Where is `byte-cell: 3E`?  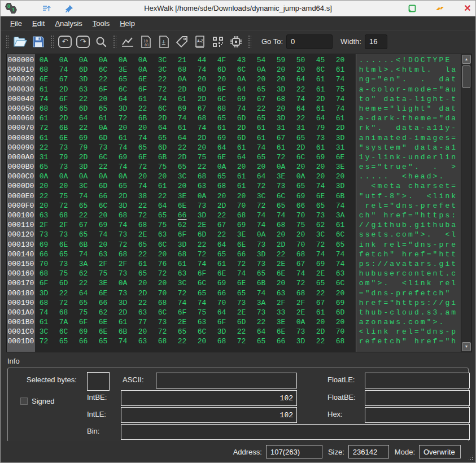
byte-cell: 3E is located at coordinates (105, 283).